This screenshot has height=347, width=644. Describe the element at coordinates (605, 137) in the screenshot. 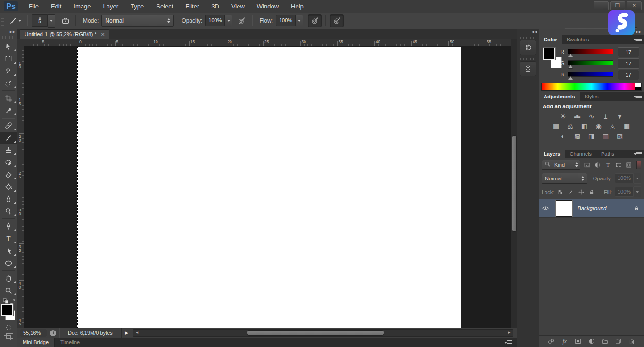

I see `gradient-map-adjustment-icon: ▥` at that location.